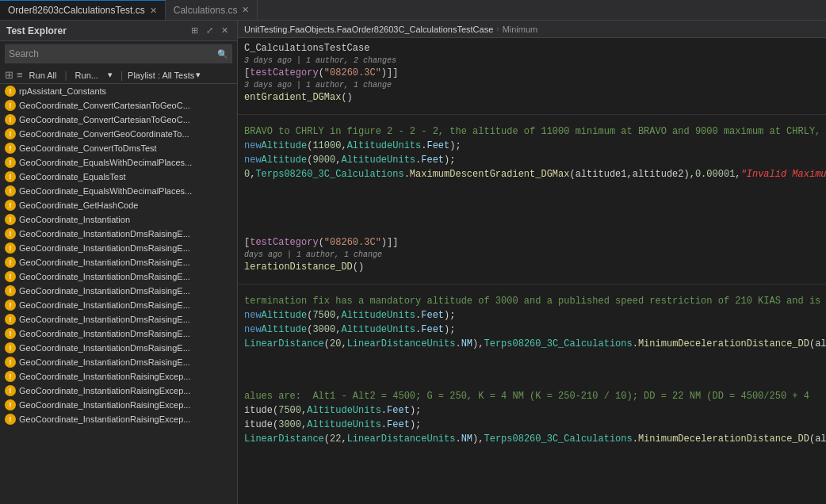 The height and width of the screenshot is (504, 826). What do you see at coordinates (532, 370) in the screenshot?
I see `spacer2` at bounding box center [532, 370].